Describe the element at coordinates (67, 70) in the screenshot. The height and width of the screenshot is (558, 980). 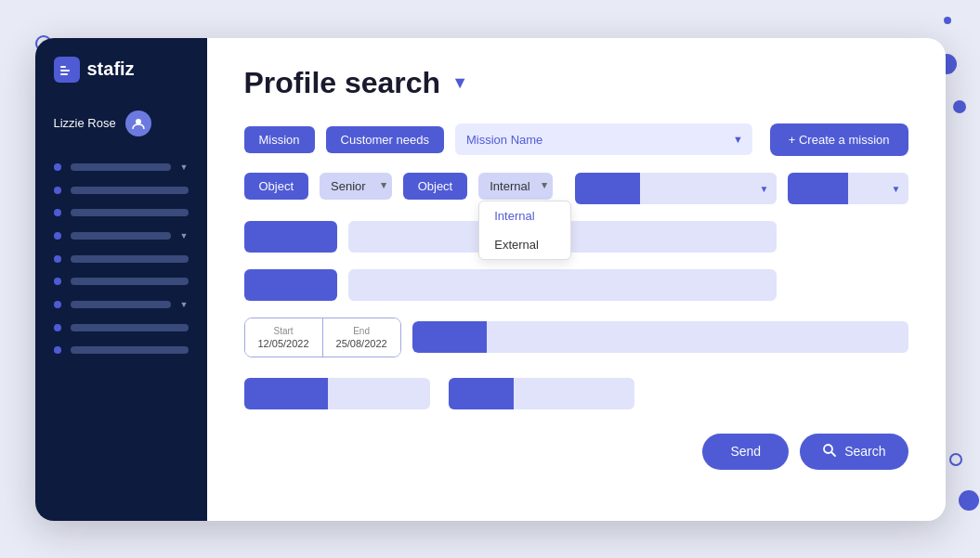
I see `logo-icon` at that location.